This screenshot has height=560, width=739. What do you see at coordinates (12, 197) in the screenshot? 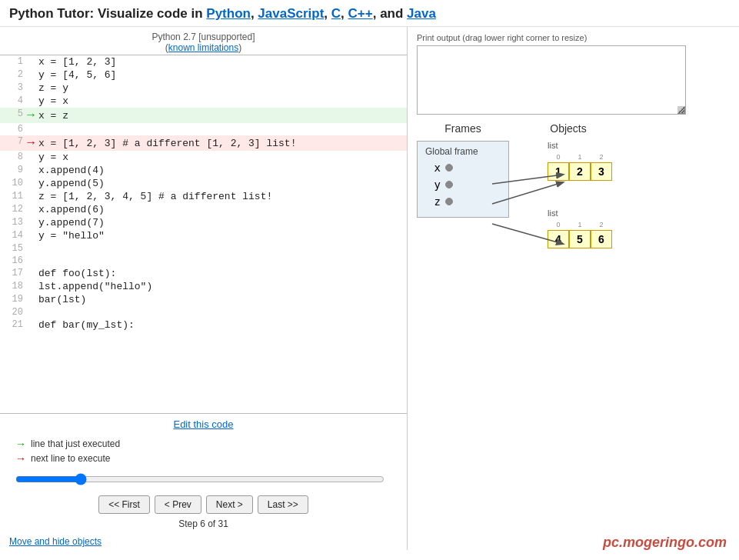
I see `line-num-11: 11` at bounding box center [12, 197].